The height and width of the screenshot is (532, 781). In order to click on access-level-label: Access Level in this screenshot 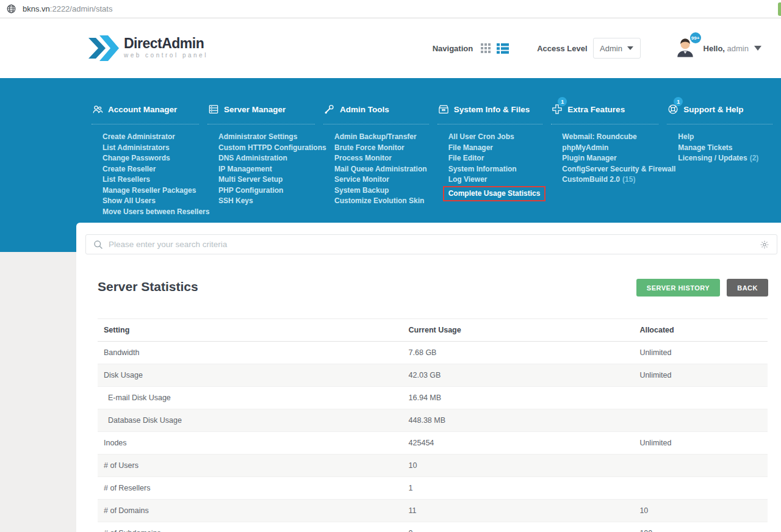, I will do `click(562, 49)`.